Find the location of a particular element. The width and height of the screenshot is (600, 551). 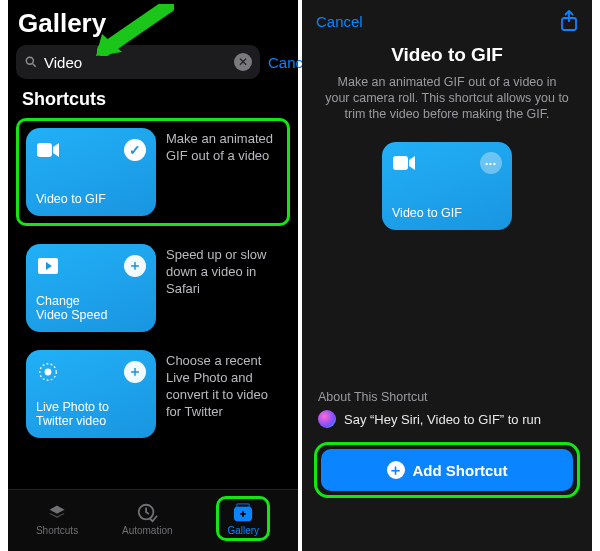

siri-icon is located at coordinates (327, 419).